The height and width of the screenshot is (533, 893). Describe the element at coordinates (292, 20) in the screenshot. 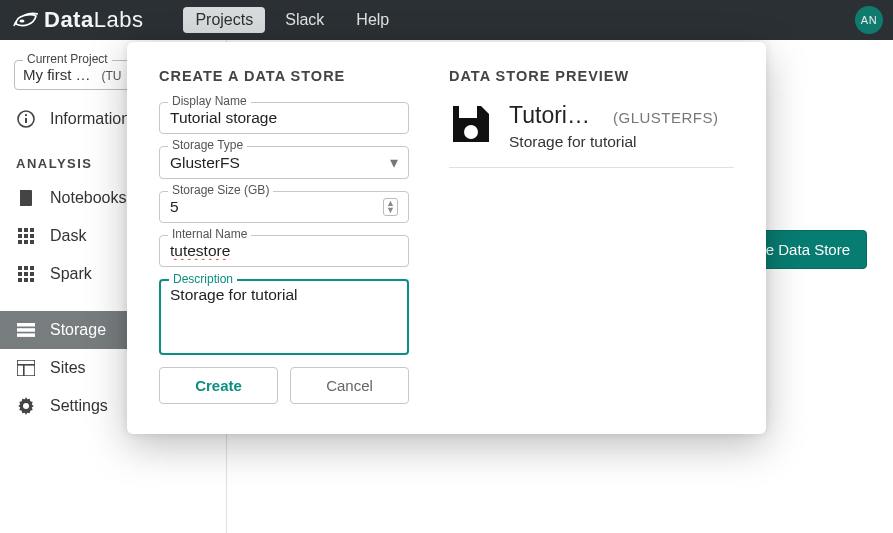

I see `top-nav: Projects Slack Help` at that location.